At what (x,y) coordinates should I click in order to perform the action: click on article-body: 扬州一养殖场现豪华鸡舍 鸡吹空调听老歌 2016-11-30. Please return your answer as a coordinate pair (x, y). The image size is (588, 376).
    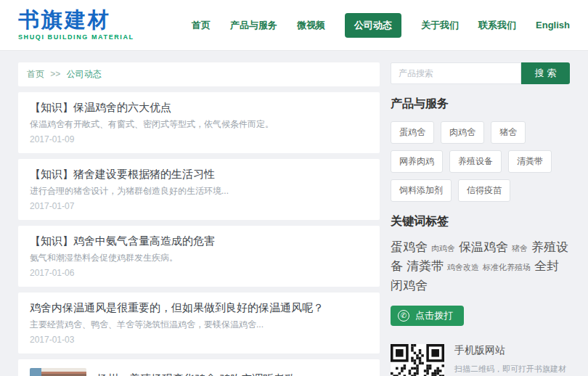
    Looking at the image, I should click on (196, 372).